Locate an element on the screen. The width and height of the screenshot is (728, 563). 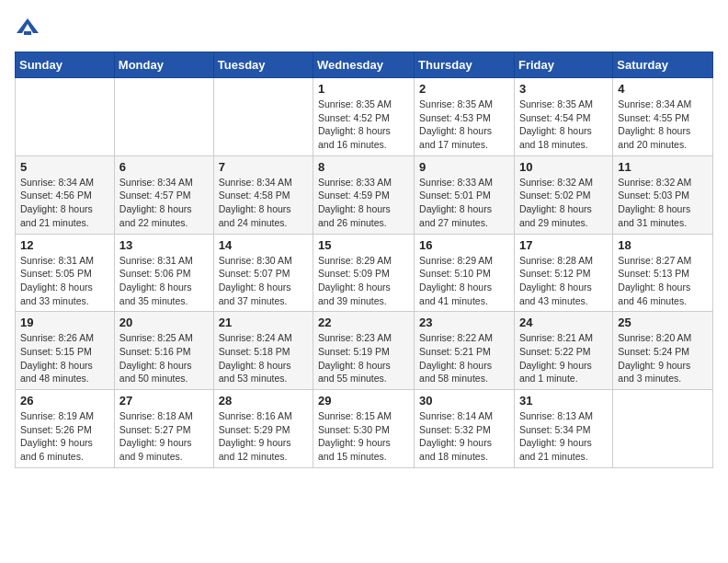
day-number: 11 is located at coordinates (663, 167).